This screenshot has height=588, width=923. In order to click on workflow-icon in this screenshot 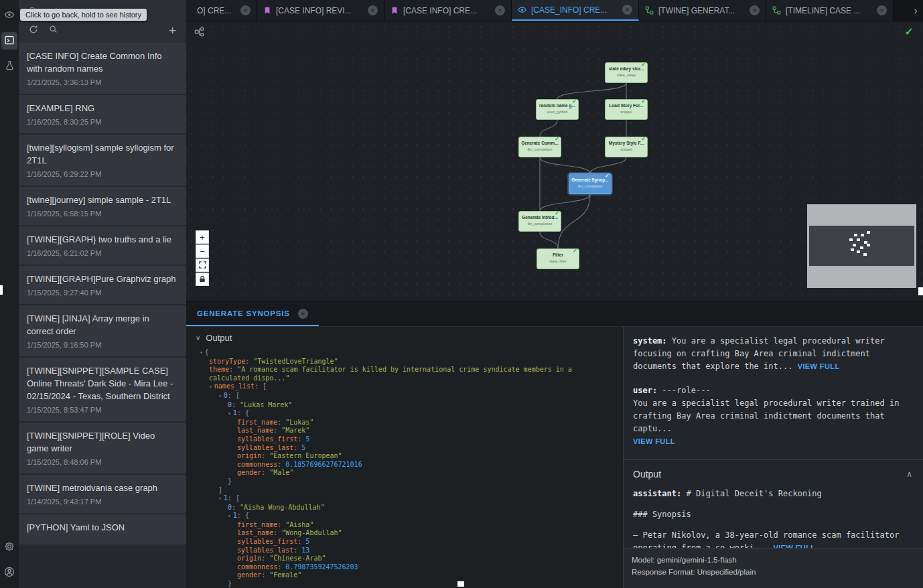, I will do `click(650, 11)`.